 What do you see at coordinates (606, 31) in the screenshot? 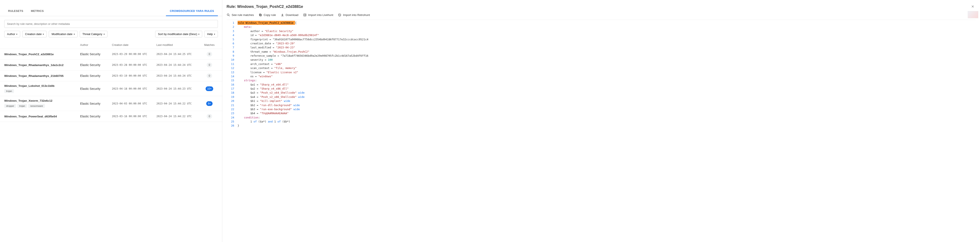
I see `code-line: author = "Elastic Security"` at bounding box center [606, 31].